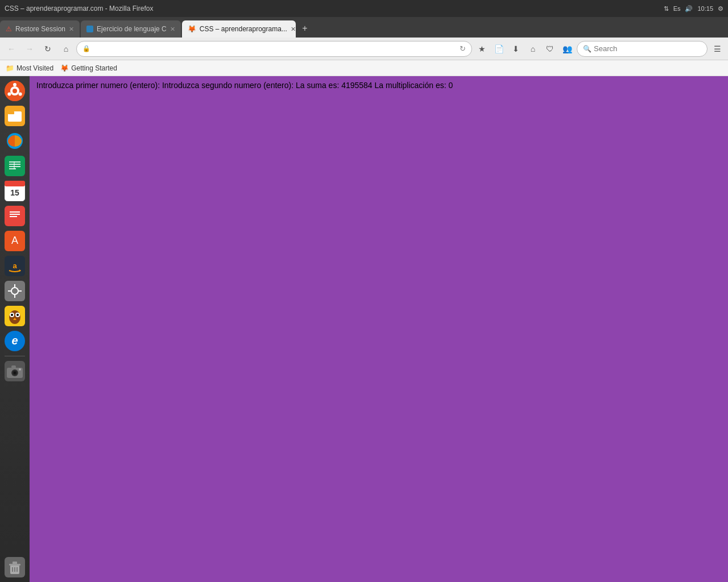 The image size is (728, 582). What do you see at coordinates (94, 68) in the screenshot?
I see `getting-started-label: Getting Started` at bounding box center [94, 68].